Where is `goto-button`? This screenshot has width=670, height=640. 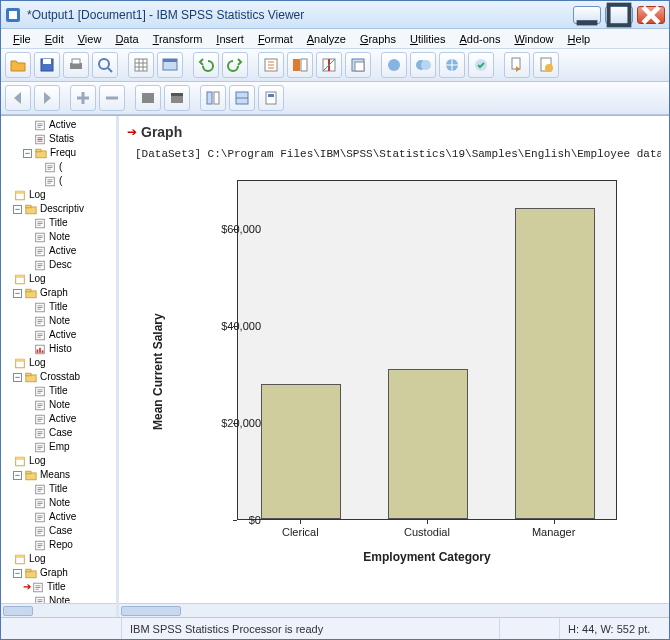 goto-button is located at coordinates (271, 65).